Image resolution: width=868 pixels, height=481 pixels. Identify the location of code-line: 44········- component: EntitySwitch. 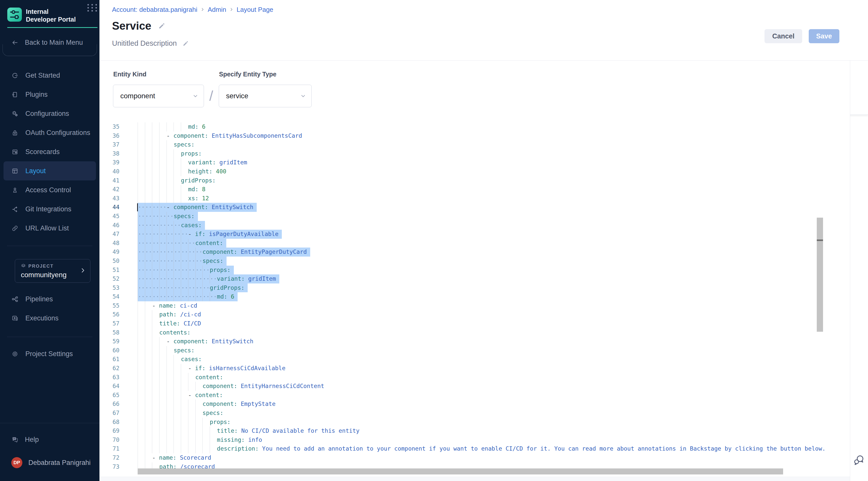
(463, 208).